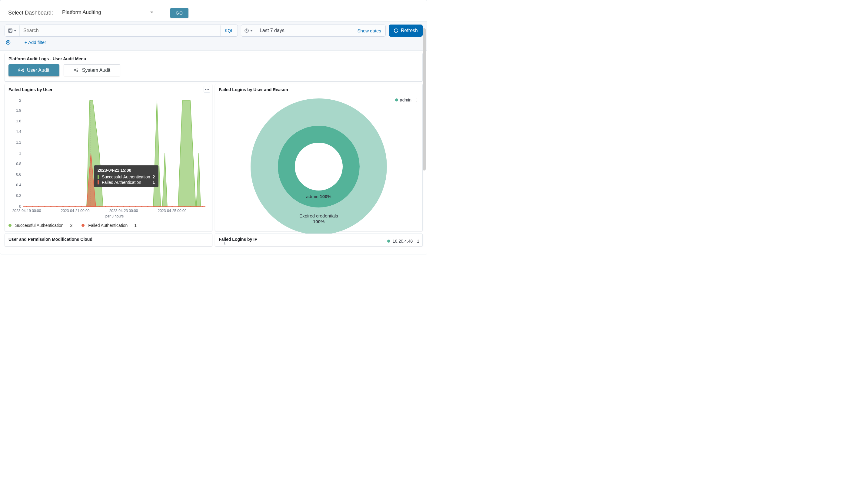 Image resolution: width=845 pixels, height=504 pixels. I want to click on panel-user-permission-modifications: User and Permission Modifications Cloud, so click(108, 240).